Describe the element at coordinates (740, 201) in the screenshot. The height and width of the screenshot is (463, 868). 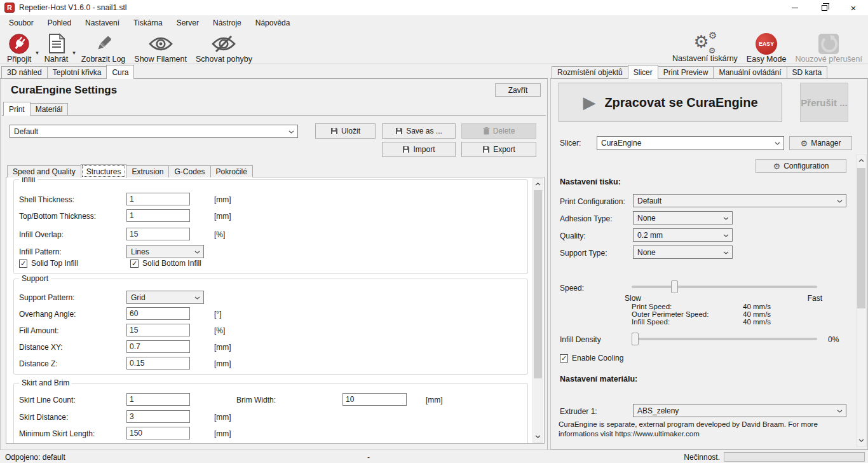
I see `print-configuration-select: Default` at that location.